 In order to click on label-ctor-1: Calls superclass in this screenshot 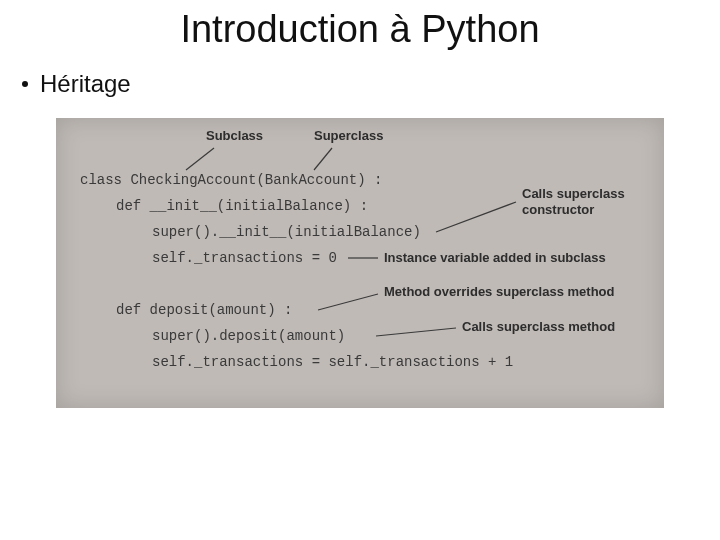, I will do `click(574, 194)`.